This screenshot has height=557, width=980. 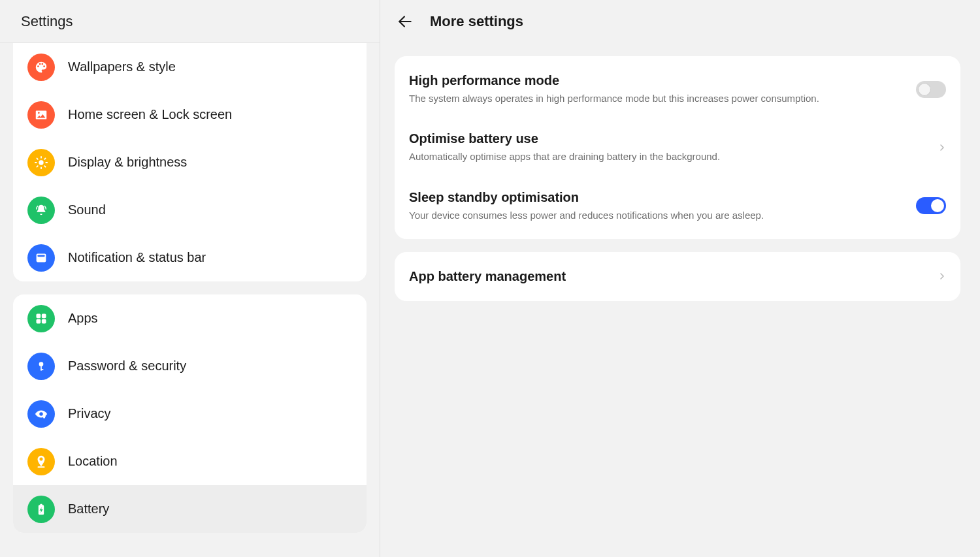 I want to click on sidebar-item-label: Display & brightness, so click(x=127, y=162).